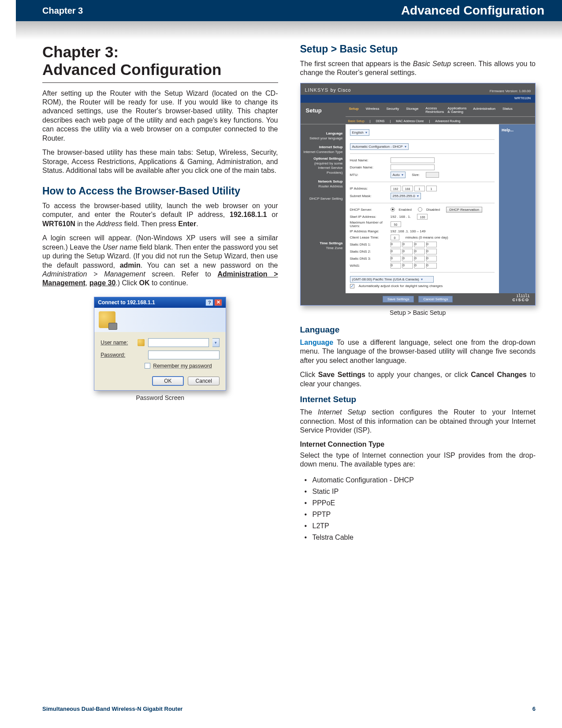 The height and width of the screenshot is (728, 562). Describe the element at coordinates (160, 344) in the screenshot. I see `password-dialog: Connect to 192.168.1.1 ? ✕ User name:` at that location.